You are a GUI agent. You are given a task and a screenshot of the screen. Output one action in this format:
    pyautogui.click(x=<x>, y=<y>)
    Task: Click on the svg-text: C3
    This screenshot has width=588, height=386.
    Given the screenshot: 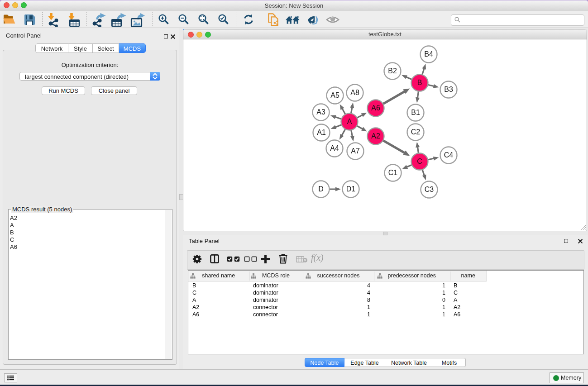 What is the action you would take?
    pyautogui.click(x=429, y=189)
    